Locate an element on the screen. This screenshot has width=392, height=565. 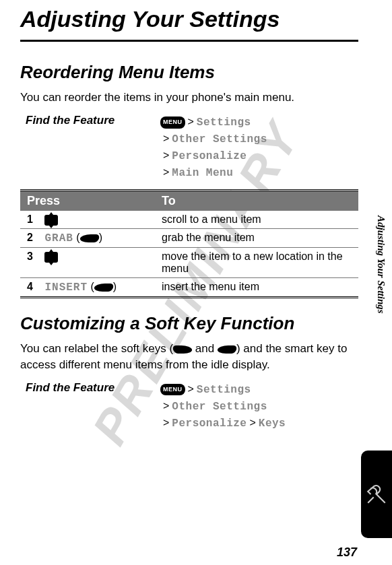
wrench-screwdriver-icon is located at coordinates (377, 494).